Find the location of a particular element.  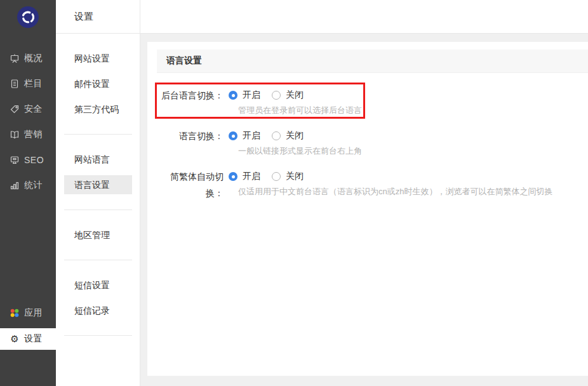

submenu-item-thirdparty-code: 第三方代码 is located at coordinates (98, 109).